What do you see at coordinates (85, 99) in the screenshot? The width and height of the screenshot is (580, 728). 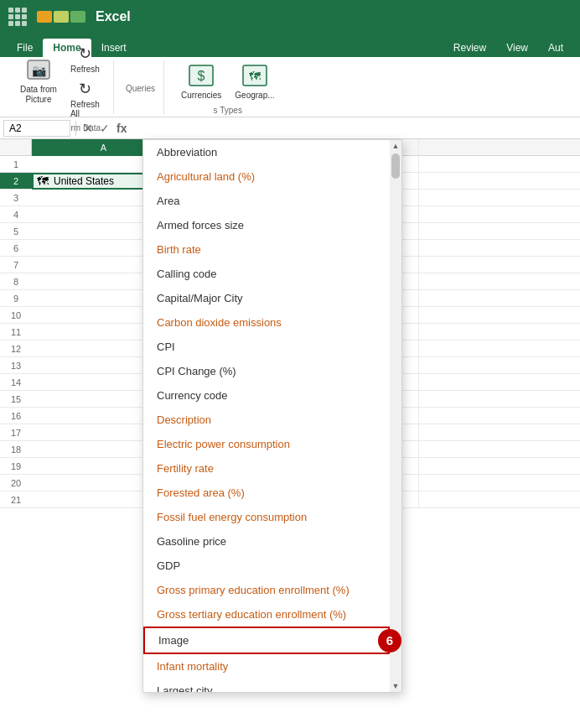 I see `refresh-all-button: ↻ RefreshAll` at bounding box center [85, 99].